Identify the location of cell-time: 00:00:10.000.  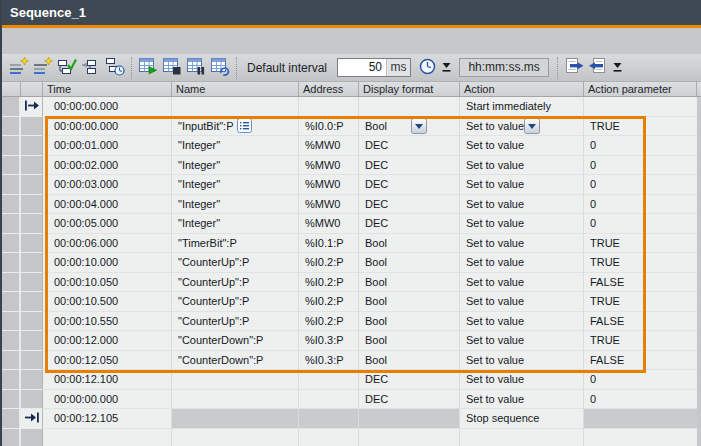
(108, 263).